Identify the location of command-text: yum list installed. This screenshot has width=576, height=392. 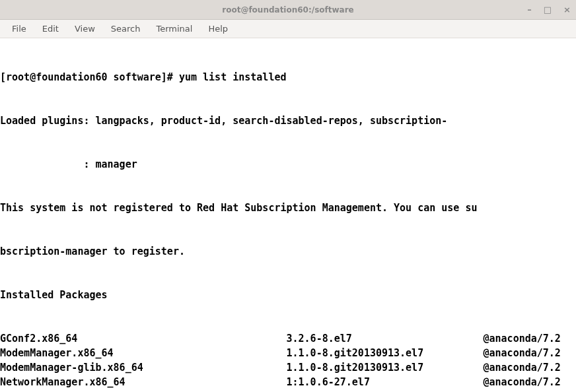
(233, 77).